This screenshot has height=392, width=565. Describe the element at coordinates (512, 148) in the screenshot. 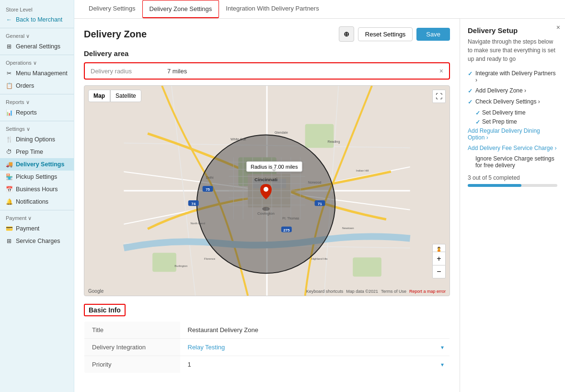

I see `panel-item-5-label: Add Delivery Fee Service Charge ›` at that location.